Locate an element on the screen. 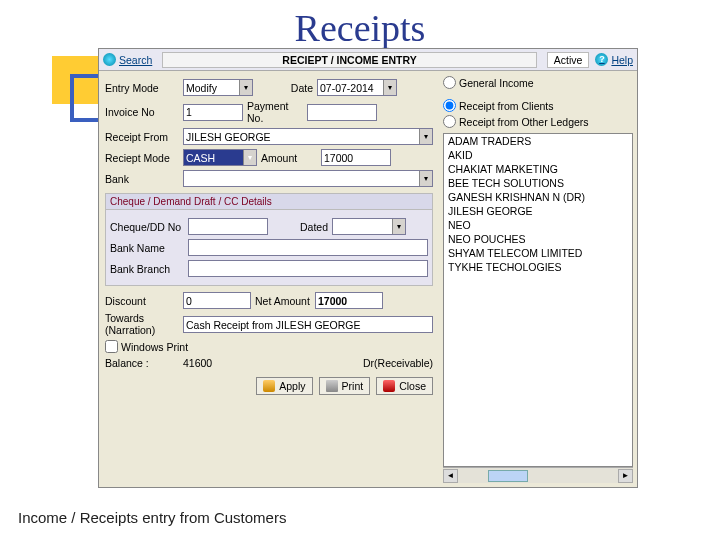 Image resolution: width=720 pixels, height=540 pixels. radio-other-label: Receipt from Other Ledgers is located at coordinates (524, 122).